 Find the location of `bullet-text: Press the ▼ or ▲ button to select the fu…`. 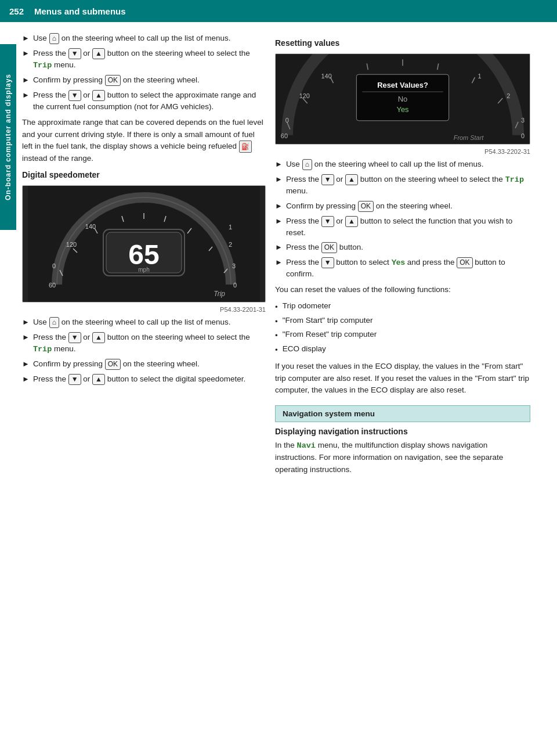

bullet-text: Press the ▼ or ▲ button to select the fu… is located at coordinates (408, 226).